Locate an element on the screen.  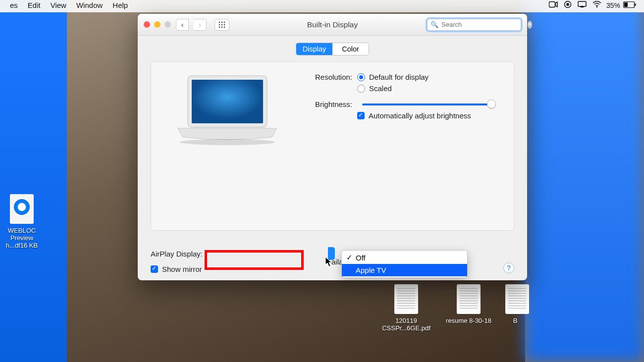
menu-window: Window is located at coordinates (89, 5).